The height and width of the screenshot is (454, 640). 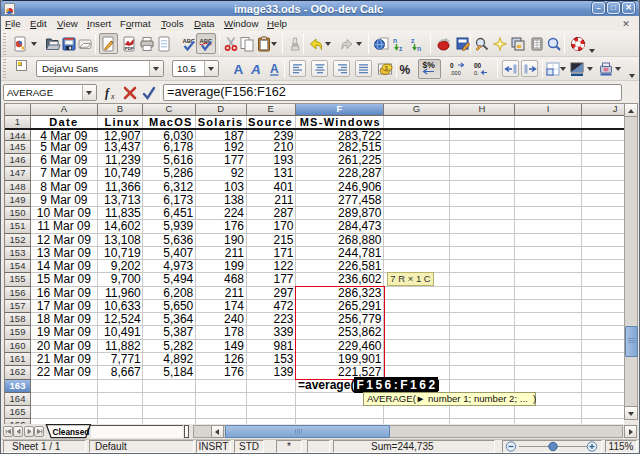 What do you see at coordinates (476, 73) in the screenshot?
I see `svg-text: 0.` at bounding box center [476, 73].